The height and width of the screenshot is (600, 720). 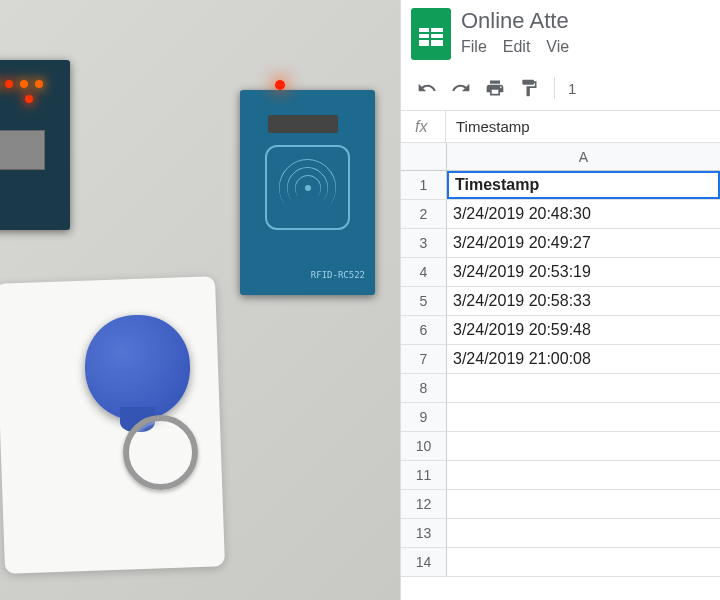 I want to click on row-header: 7, so click(x=424, y=359).